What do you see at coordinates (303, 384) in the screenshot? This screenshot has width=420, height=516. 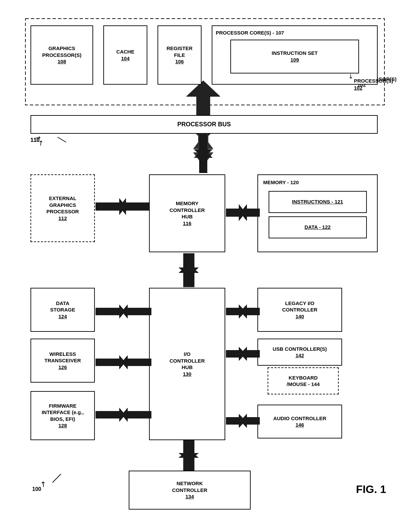 I see `keyboard-line2: /MOUSE - 144` at bounding box center [303, 384].